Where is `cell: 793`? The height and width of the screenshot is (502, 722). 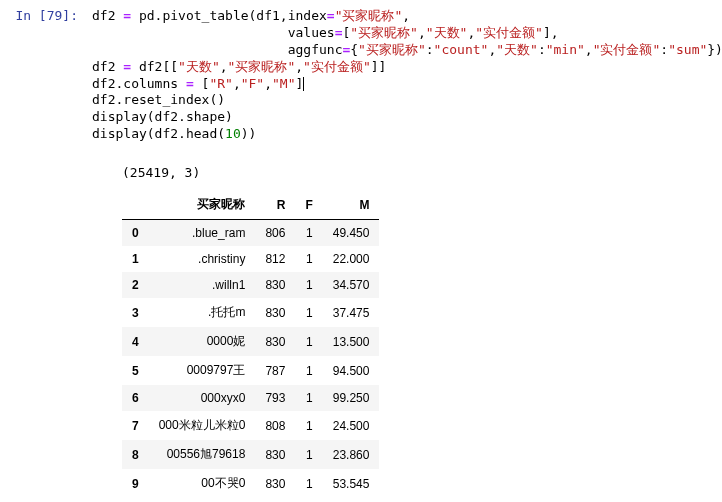
cell: 793 is located at coordinates (275, 398).